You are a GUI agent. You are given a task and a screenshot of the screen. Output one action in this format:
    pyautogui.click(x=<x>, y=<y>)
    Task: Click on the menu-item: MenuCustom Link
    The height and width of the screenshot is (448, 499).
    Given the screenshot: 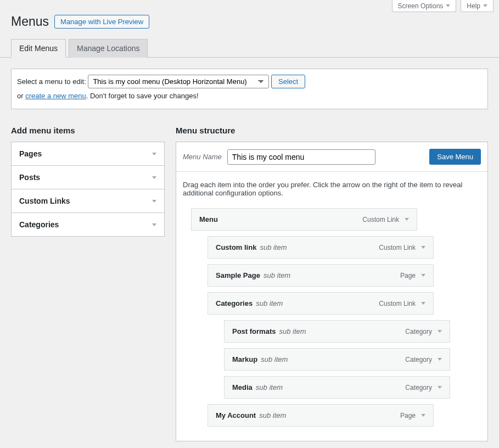 What is the action you would take?
    pyautogui.click(x=304, y=220)
    